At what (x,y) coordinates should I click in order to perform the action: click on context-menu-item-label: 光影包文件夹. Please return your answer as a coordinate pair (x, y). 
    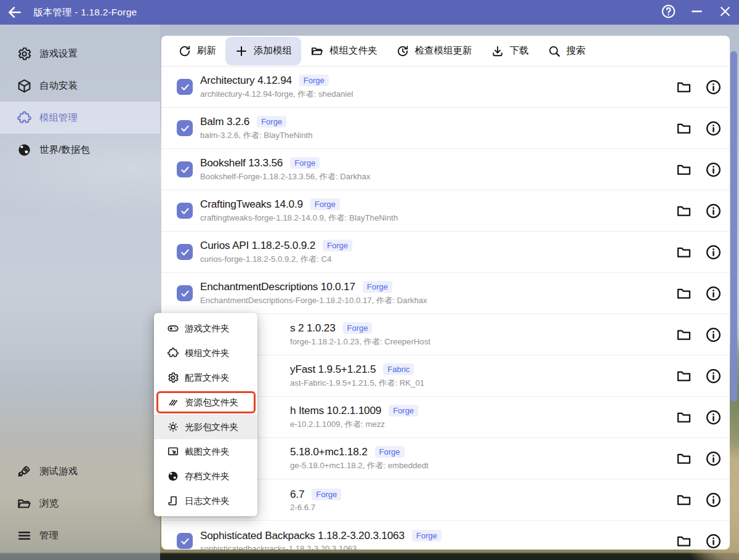
    Looking at the image, I should click on (212, 428).